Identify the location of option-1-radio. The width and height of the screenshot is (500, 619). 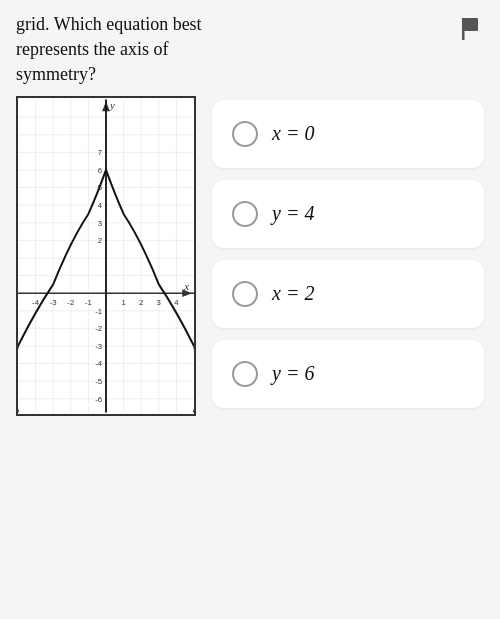
(245, 134).